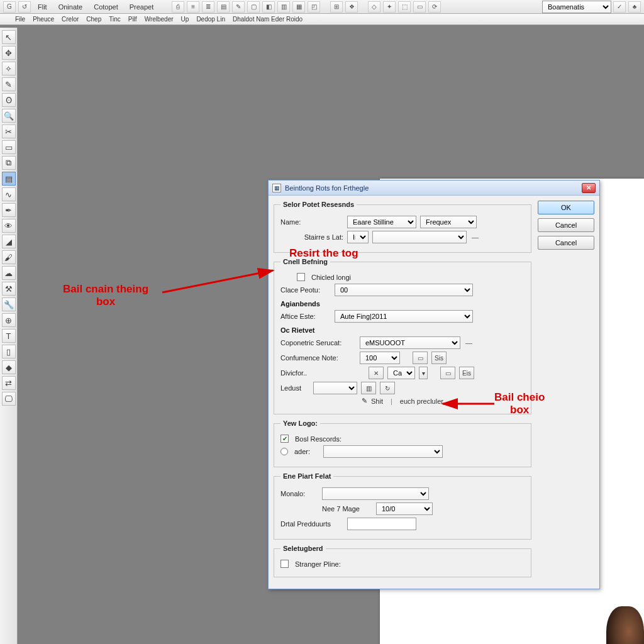 The width and height of the screenshot is (644, 644). I want to click on menu-item: Cotopet, so click(106, 7).